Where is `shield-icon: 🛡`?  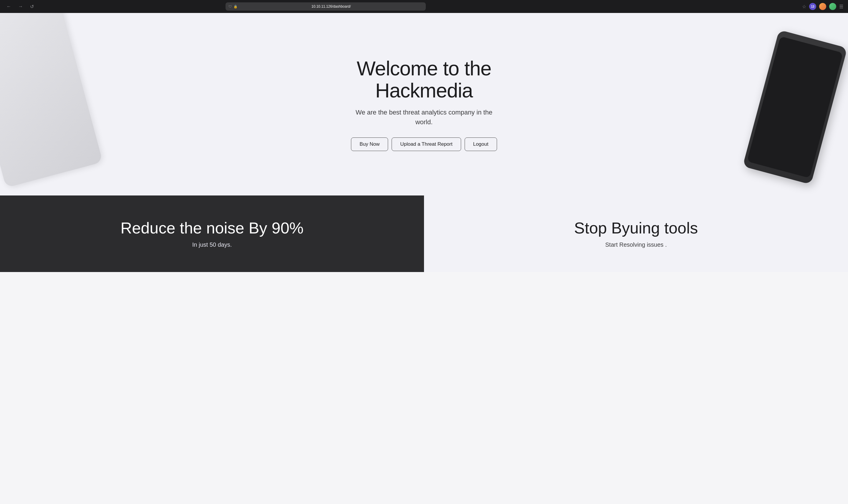
shield-icon: 🛡 is located at coordinates (230, 6).